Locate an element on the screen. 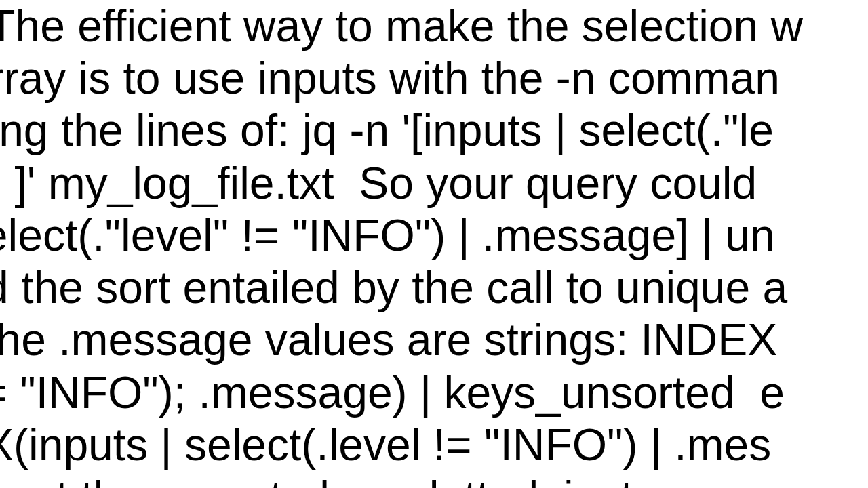 This screenshot has height=488, width=868. text-line: level != "INFO"); .message) | keys_unsor… is located at coordinates (392, 392).